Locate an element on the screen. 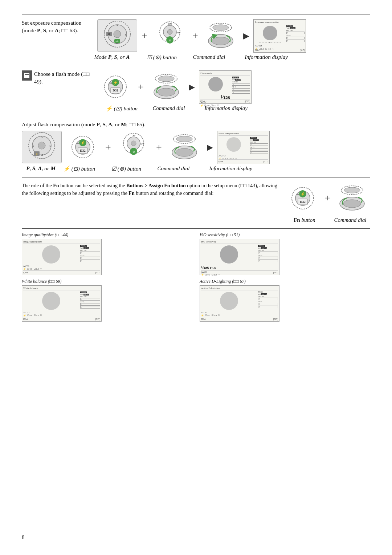 This screenshot has height=555, width=392. info-title-wb: White balance is located at coordinates (62, 289).